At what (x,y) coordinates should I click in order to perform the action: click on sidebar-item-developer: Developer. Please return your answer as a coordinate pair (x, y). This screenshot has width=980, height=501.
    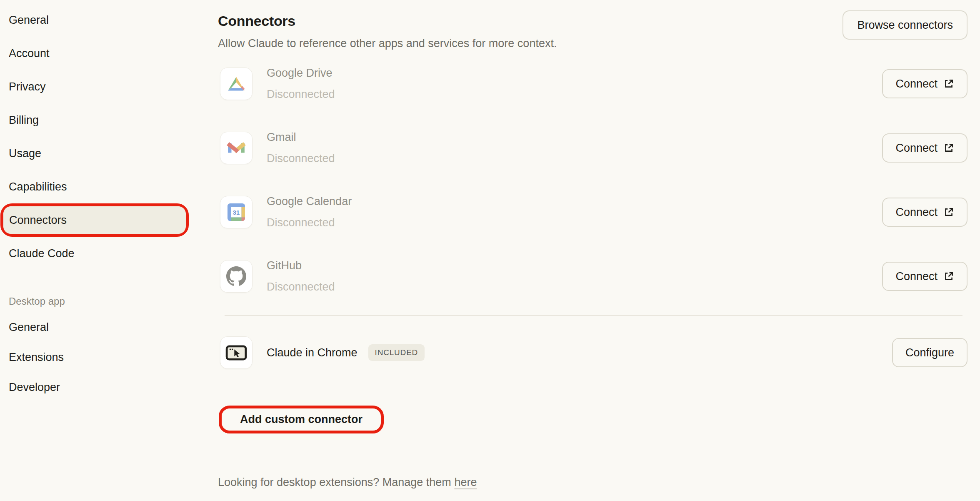
    Looking at the image, I should click on (98, 387).